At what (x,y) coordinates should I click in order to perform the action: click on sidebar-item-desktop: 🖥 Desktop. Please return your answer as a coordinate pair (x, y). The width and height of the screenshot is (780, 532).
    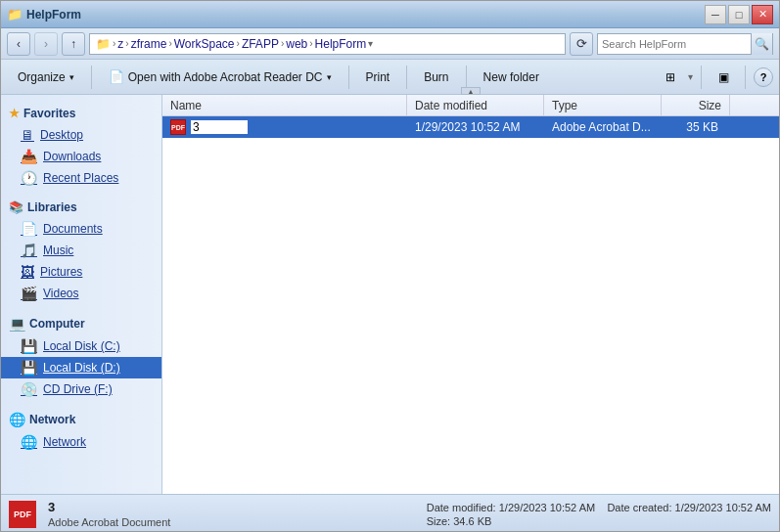
    Looking at the image, I should click on (81, 135).